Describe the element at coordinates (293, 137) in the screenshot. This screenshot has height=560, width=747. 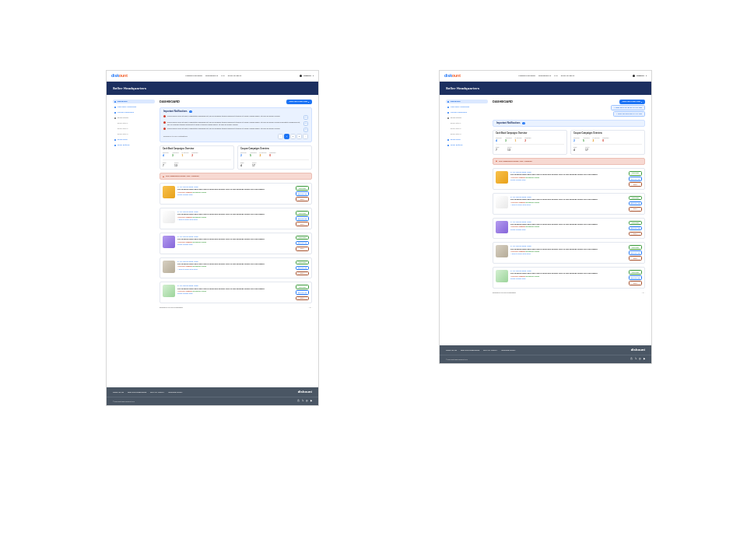
I see `pager-page: 2` at that location.